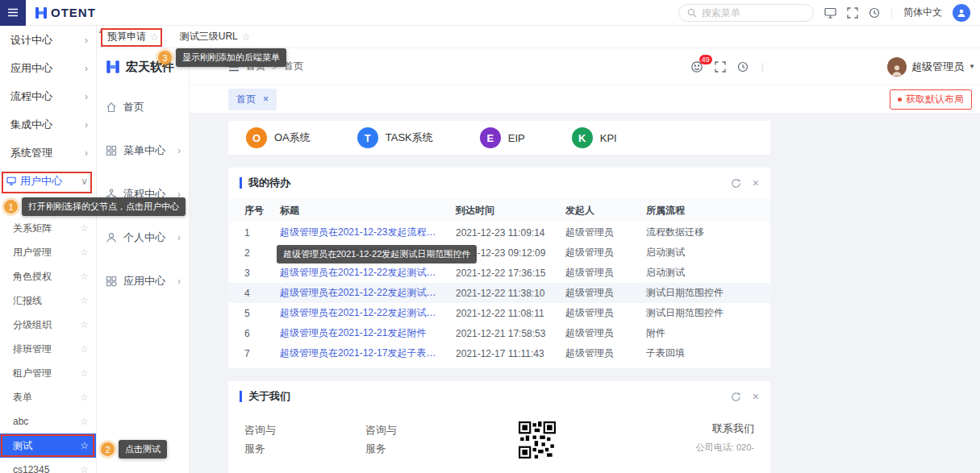  I want to click on portal-menu-personal-center: 个人中心 ›, so click(144, 238).